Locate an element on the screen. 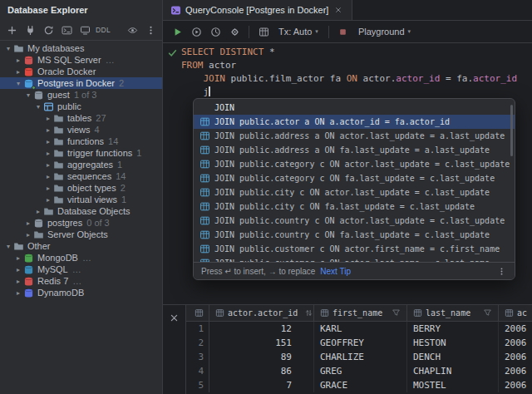 This screenshot has width=532, height=394. tree-item-object-types: ▸object types2 is located at coordinates (81, 188).